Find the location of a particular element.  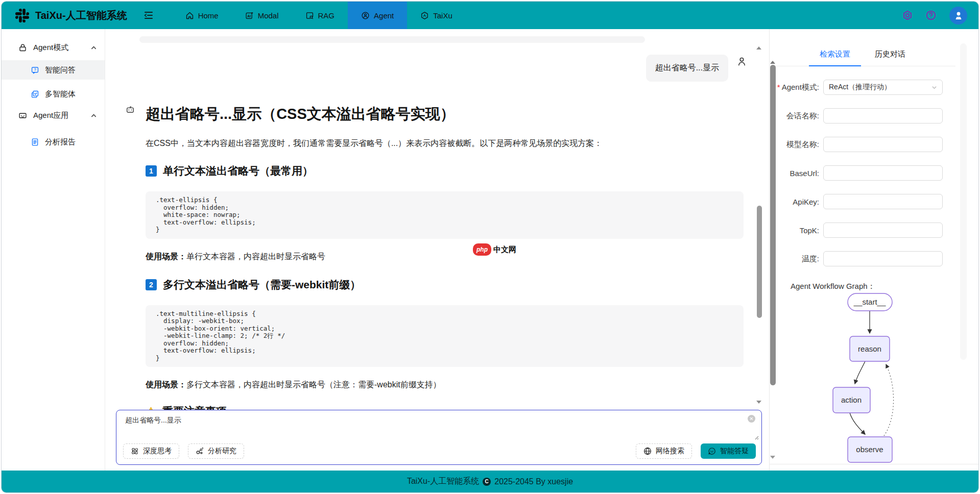

nav-label: Home is located at coordinates (208, 15).